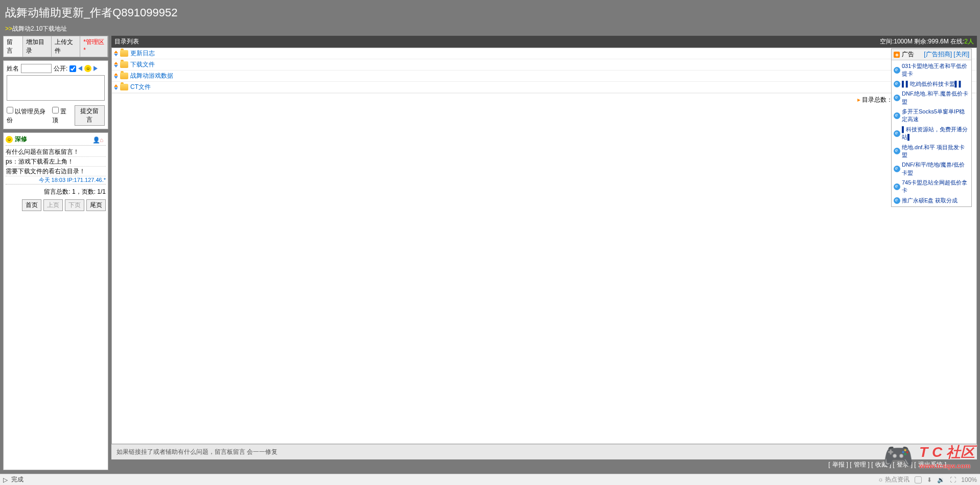  I want to click on pager: 首页 上页 下页 尾页, so click(56, 205).